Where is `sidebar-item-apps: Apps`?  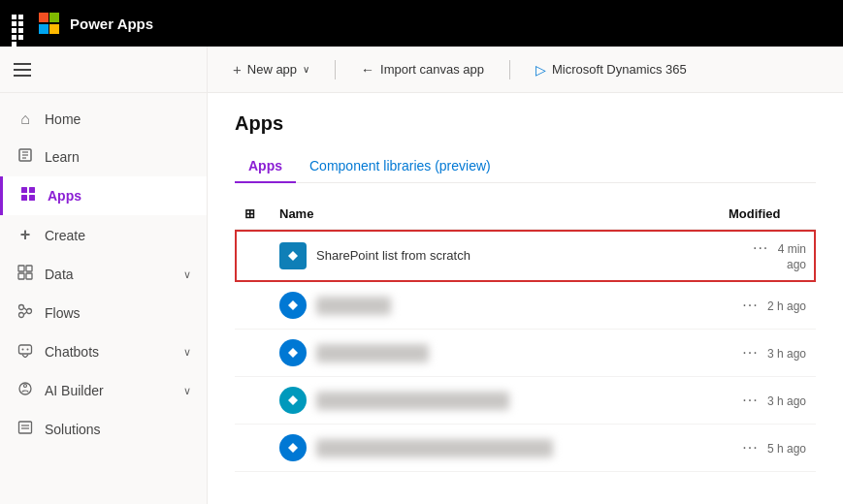 sidebar-item-apps: Apps is located at coordinates (103, 196).